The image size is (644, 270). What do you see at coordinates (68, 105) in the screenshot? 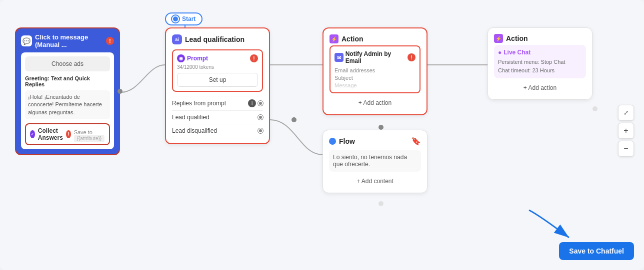
I see `greeting-text: ¡Hola! ¡Encantado de conocerte! Permítem…` at bounding box center [68, 105].